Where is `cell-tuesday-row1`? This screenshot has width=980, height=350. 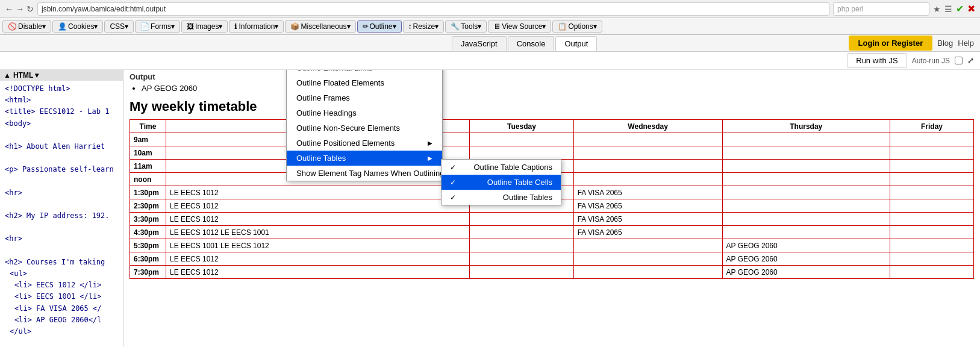 cell-tuesday-row1 is located at coordinates (522, 153).